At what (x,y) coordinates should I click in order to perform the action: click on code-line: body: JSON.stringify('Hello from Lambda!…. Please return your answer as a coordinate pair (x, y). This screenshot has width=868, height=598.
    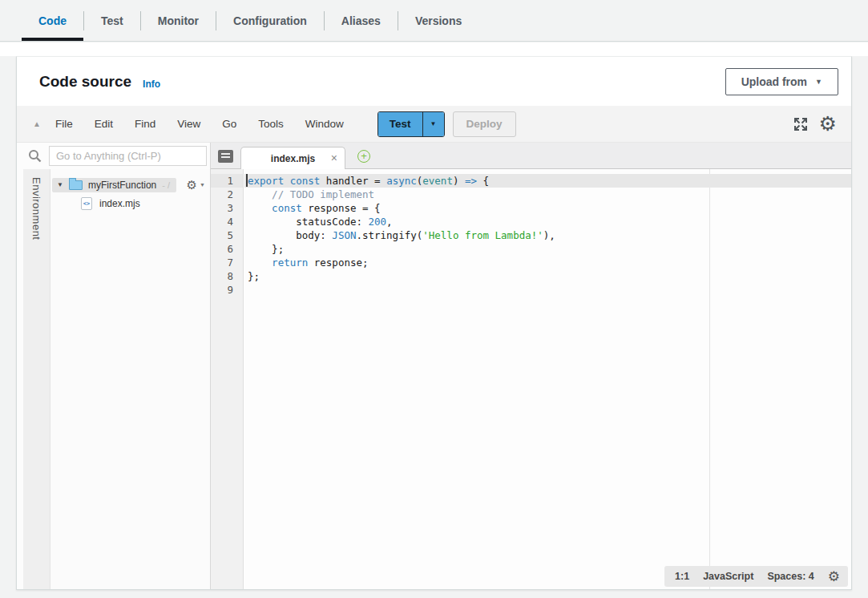
    Looking at the image, I should click on (548, 236).